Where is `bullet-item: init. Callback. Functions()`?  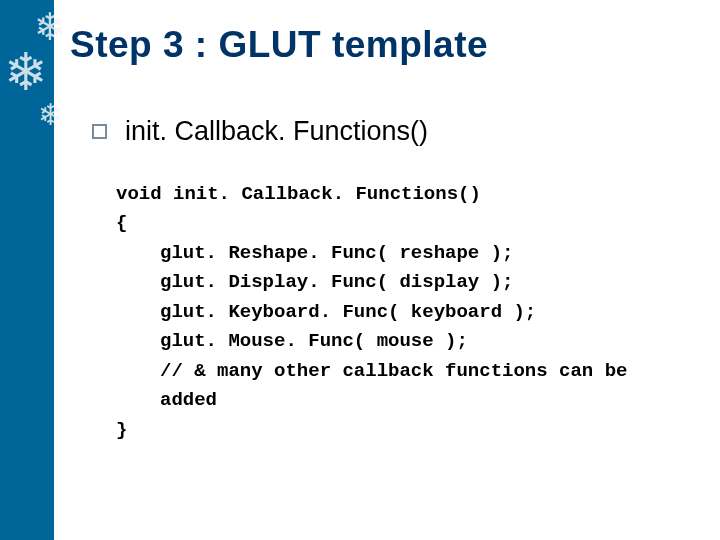
bullet-item: init. Callback. Functions() is located at coordinates (260, 132).